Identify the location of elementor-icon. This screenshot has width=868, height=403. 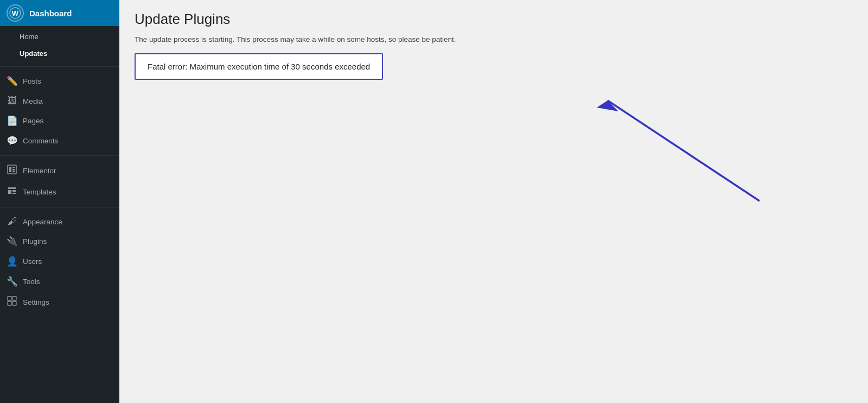
(12, 171).